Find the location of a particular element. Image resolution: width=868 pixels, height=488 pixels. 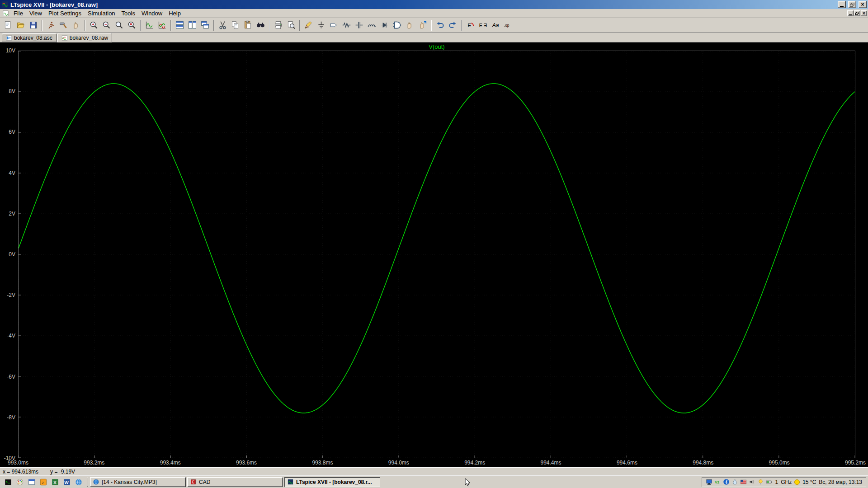

drop-icon is located at coordinates (735, 482).